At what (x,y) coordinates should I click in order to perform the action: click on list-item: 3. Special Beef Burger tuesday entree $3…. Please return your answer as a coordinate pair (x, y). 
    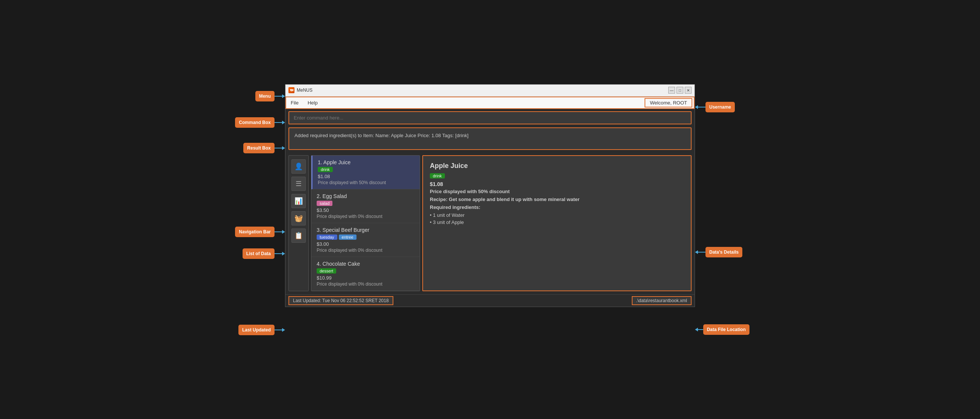
    Looking at the image, I should click on (365, 240).